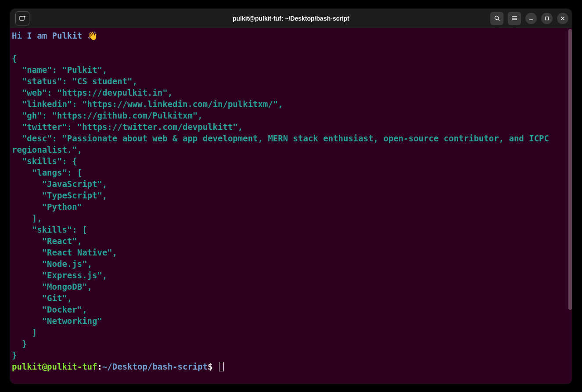  What do you see at coordinates (22, 18) in the screenshot?
I see `new-tab-icon` at bounding box center [22, 18].